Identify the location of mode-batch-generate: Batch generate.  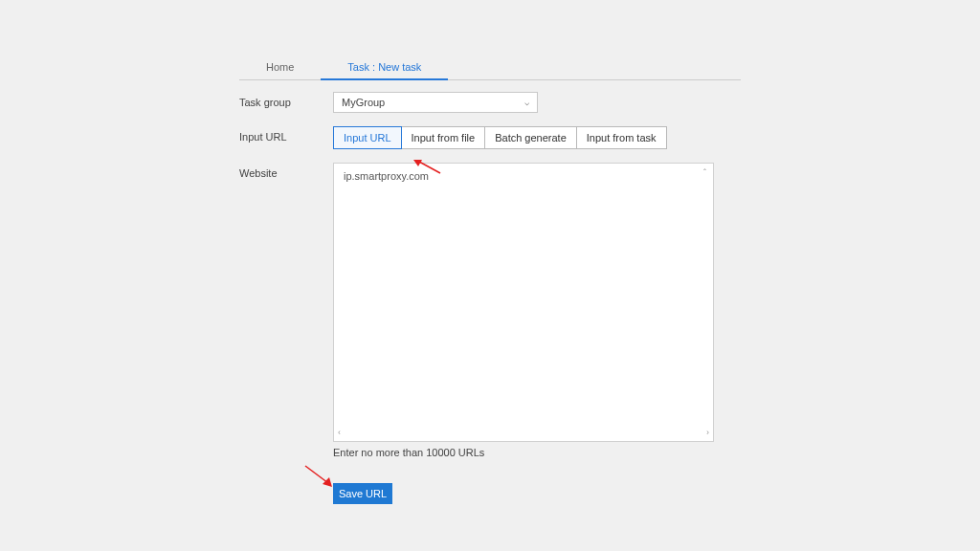
(530, 138).